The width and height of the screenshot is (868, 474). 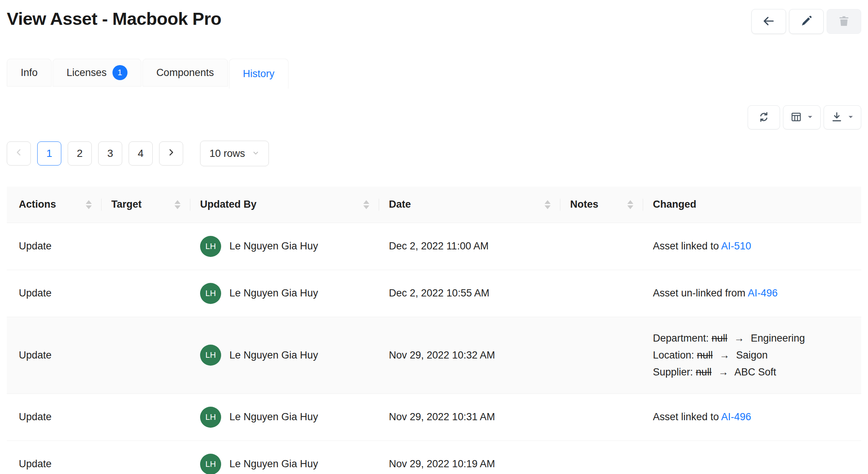 I want to click on tab-components: Components, so click(x=185, y=73).